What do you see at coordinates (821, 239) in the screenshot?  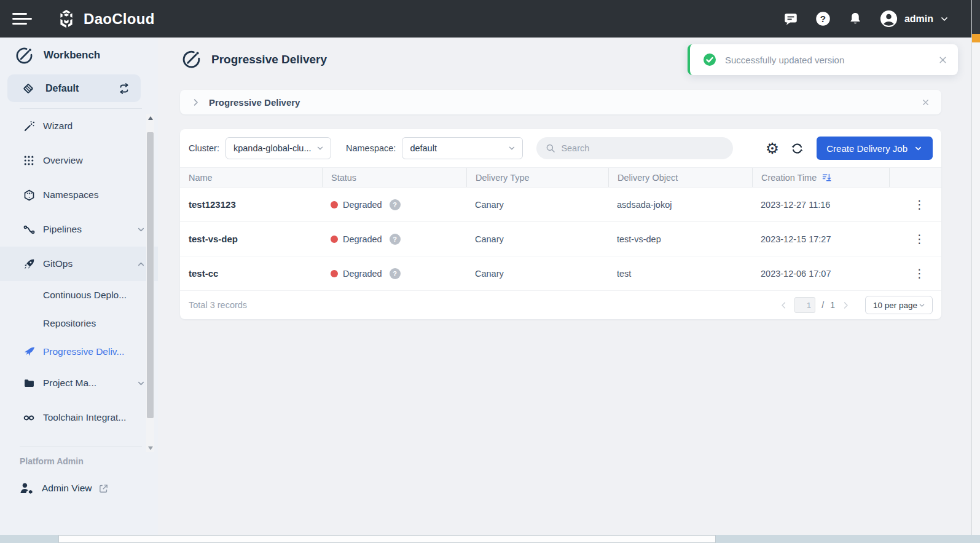 I see `creation-time: 2023-12-15 17:27` at bounding box center [821, 239].